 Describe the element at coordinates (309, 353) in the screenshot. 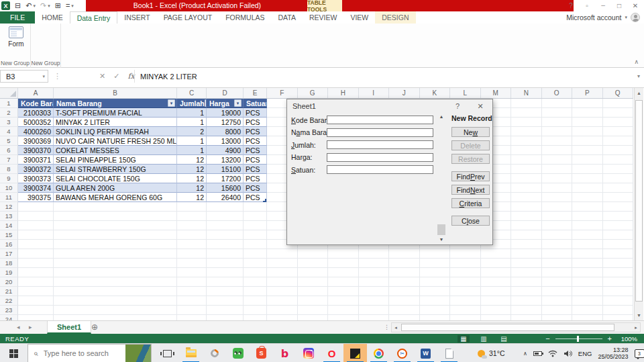

I see `instagram-button` at that location.